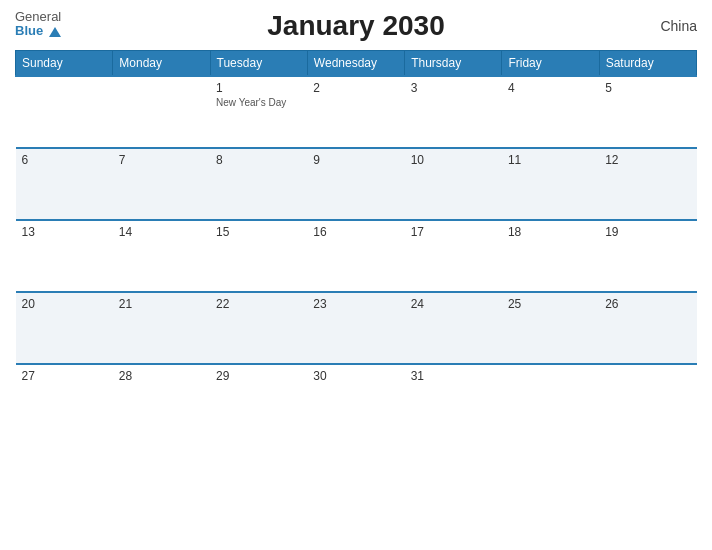  Describe the element at coordinates (162, 304) in the screenshot. I see `day-number: 21` at that location.